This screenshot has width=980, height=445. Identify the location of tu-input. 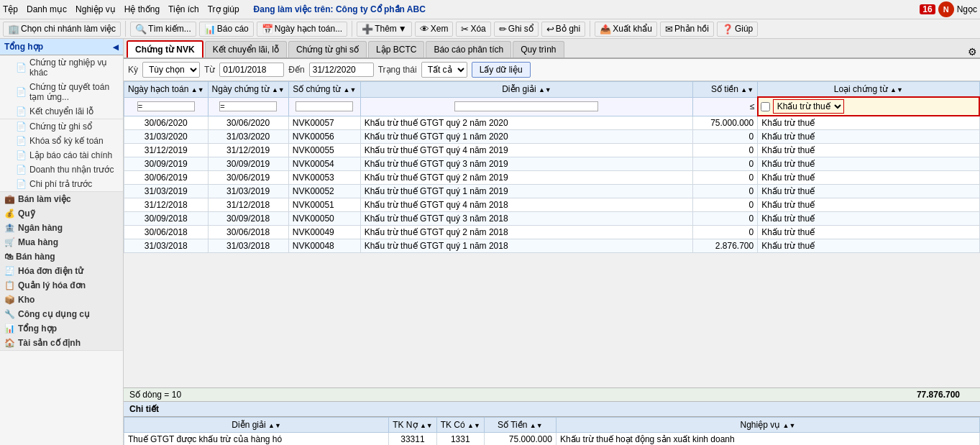
(252, 70).